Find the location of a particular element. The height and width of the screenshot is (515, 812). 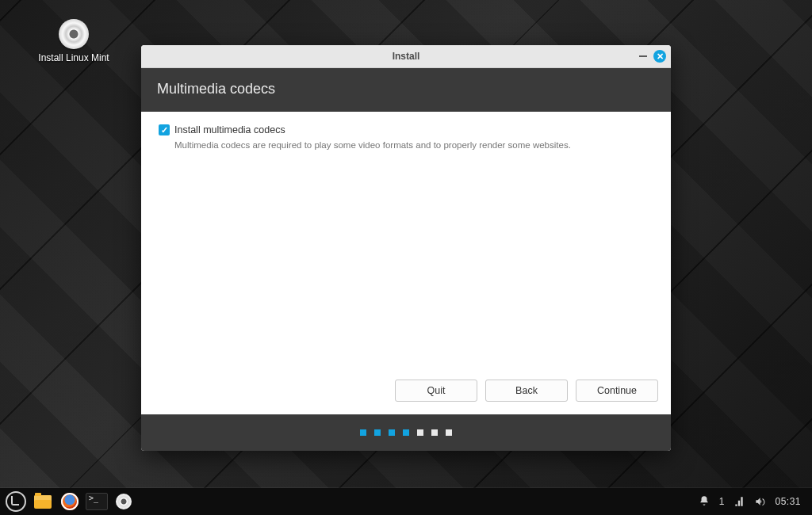

desktop-icon-label: Install Linux Mint is located at coordinates (74, 58).